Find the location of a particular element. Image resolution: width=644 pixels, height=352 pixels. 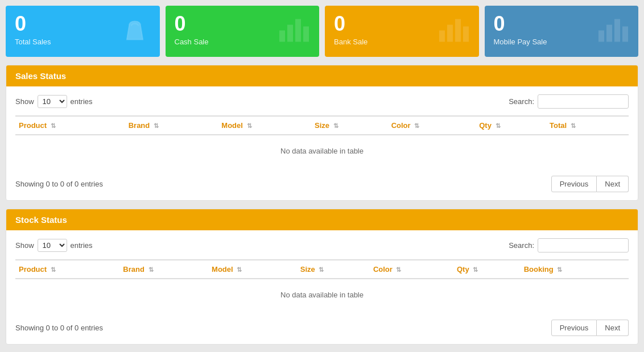

sales-search-label: Search: is located at coordinates (521, 101).